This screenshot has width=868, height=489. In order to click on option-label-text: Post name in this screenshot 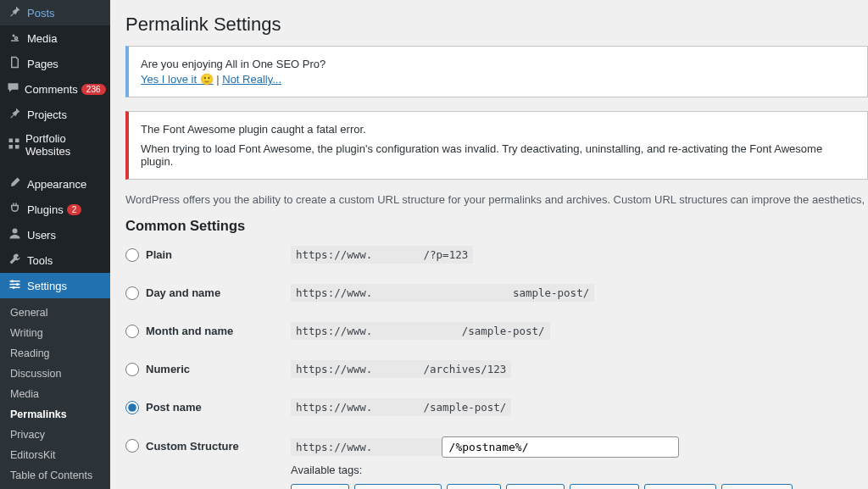, I will do `click(174, 407)`.